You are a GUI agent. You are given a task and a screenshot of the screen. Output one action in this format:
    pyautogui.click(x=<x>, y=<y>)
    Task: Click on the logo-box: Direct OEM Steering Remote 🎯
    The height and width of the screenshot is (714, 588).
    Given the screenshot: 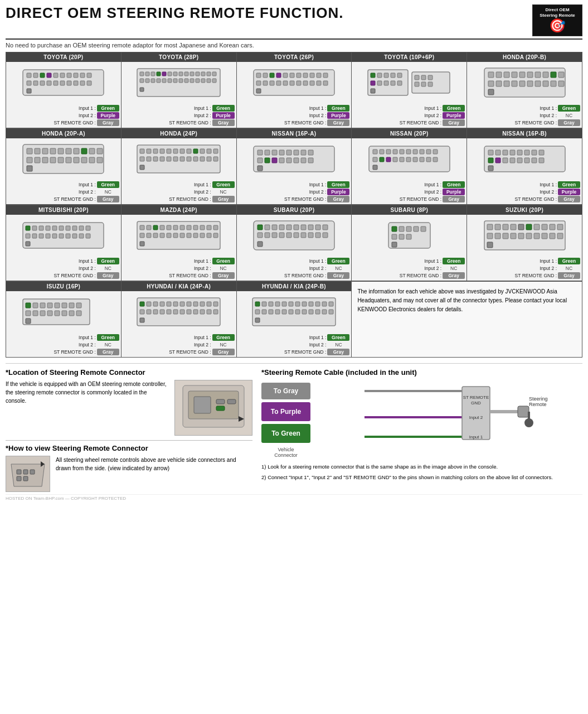 What is the action you would take?
    pyautogui.click(x=557, y=20)
    